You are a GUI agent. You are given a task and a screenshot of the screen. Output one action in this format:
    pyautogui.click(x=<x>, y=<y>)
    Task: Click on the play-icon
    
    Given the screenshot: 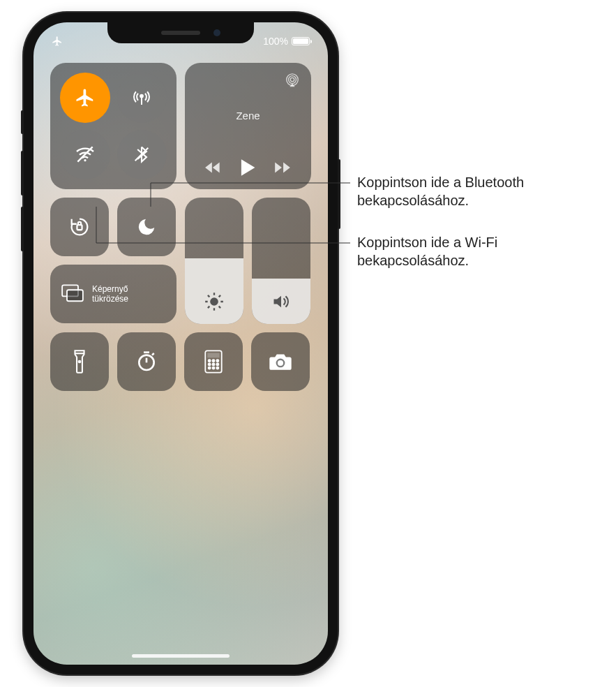 What is the action you would take?
    pyautogui.click(x=248, y=168)
    